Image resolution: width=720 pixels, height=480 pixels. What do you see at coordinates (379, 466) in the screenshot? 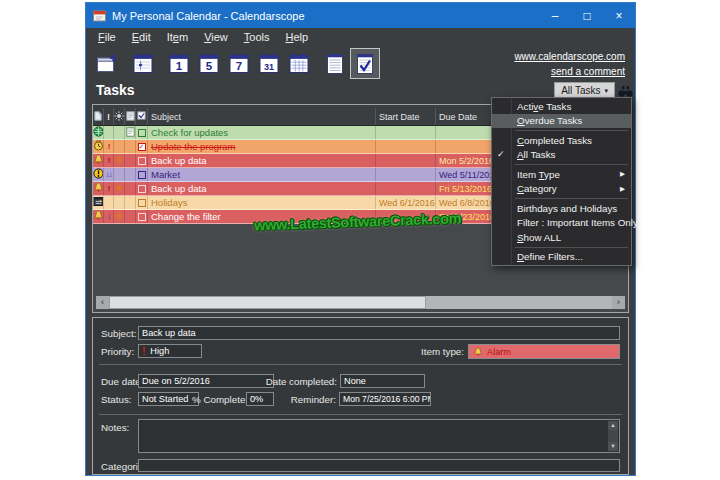
I see `categories-field` at bounding box center [379, 466].